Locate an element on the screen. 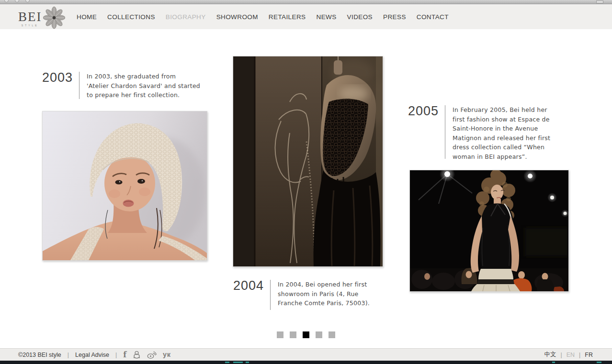 The height and width of the screenshot is (364, 612). logo: BEI STYLE is located at coordinates (42, 19).